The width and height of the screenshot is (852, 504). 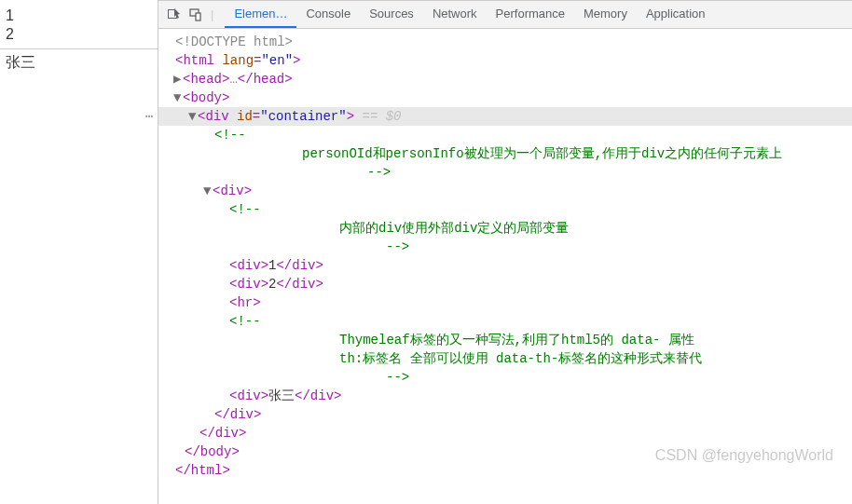 What do you see at coordinates (505, 321) in the screenshot?
I see `dom-comment3-open: <!--` at bounding box center [505, 321].